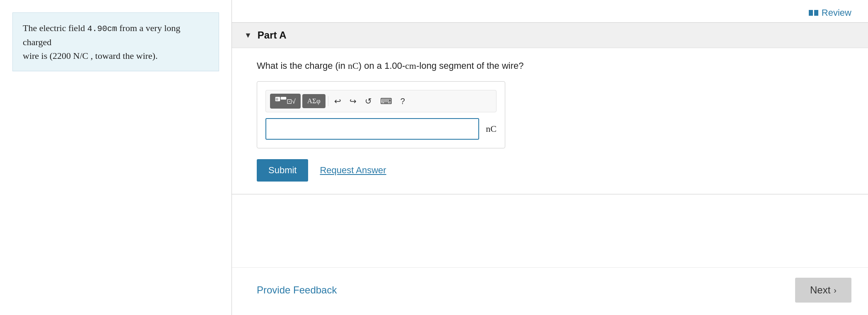 This screenshot has width=868, height=315. I want to click on greek-icon: ΑΣφ, so click(314, 101).